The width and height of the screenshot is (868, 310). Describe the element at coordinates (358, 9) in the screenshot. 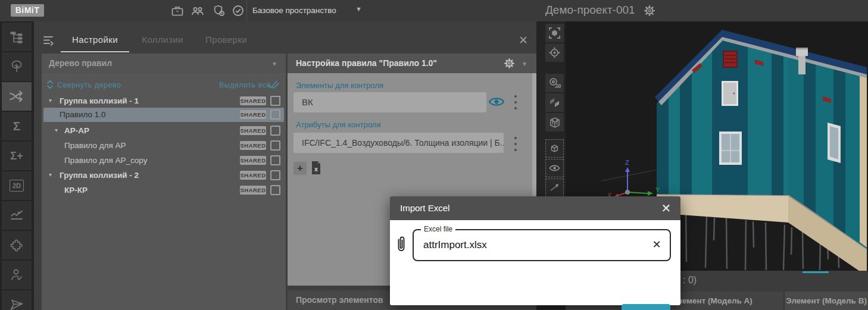

I see `chevron-down-icon: ▼` at that location.